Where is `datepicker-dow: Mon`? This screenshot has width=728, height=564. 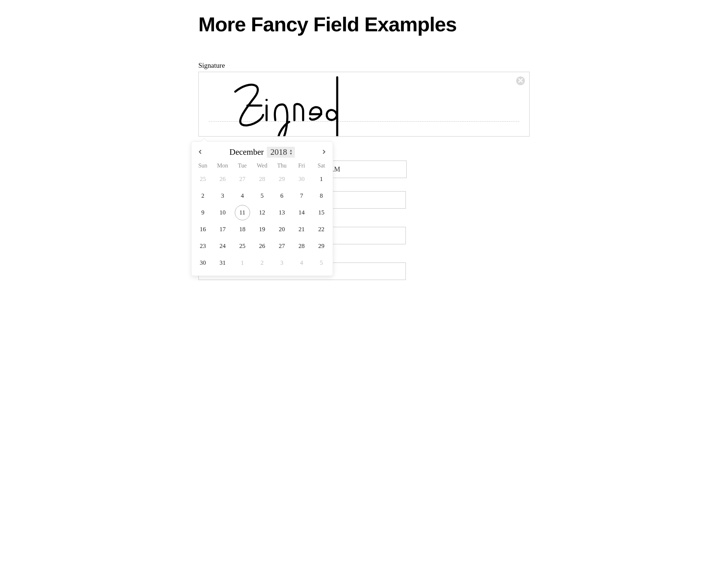 datepicker-dow: Mon is located at coordinates (222, 166).